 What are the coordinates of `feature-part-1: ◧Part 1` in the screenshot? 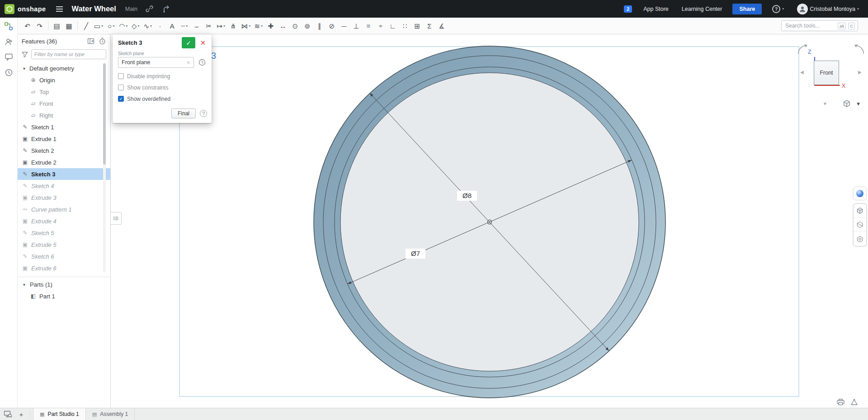 It's located at (64, 296).